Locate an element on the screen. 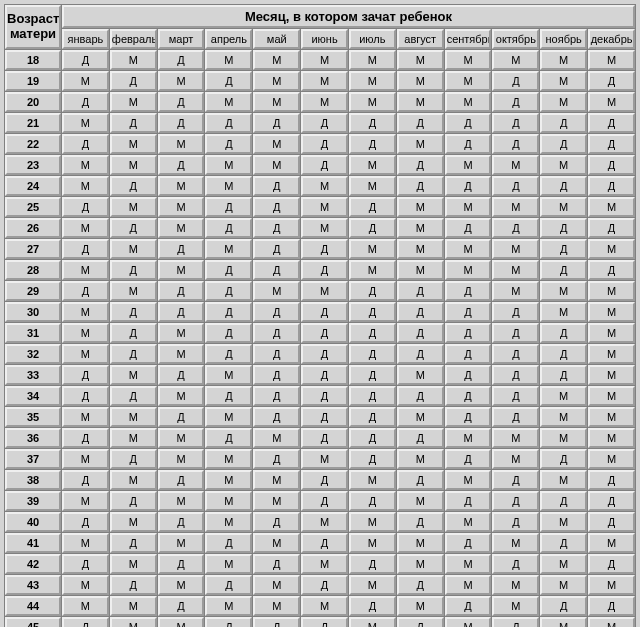  age-cell: 37 is located at coordinates (33, 459).